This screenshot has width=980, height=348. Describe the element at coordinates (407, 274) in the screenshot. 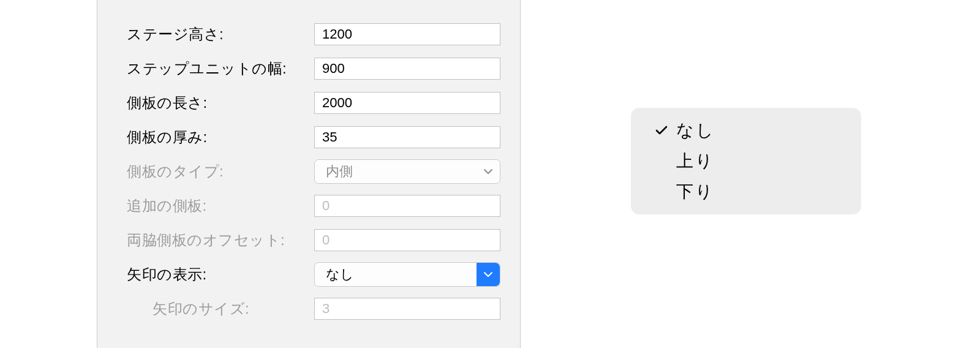

I see `select-arrow-display: なし` at that location.